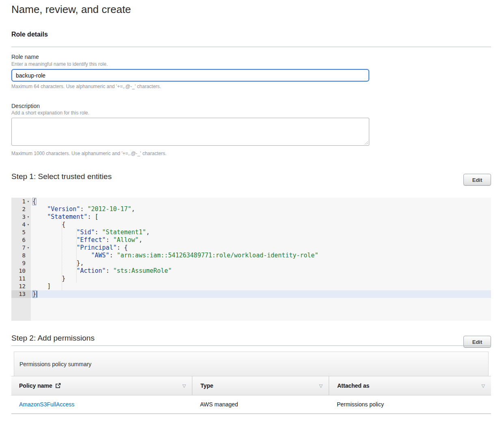  I want to click on line-number: 11, so click(21, 279).